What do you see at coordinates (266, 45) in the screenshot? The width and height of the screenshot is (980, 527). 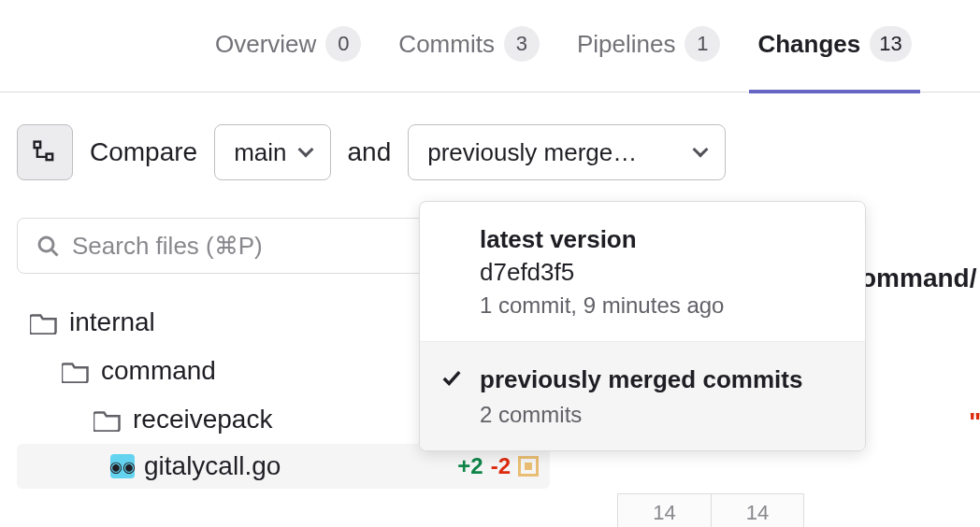 I see `tab-label: Overview` at bounding box center [266, 45].